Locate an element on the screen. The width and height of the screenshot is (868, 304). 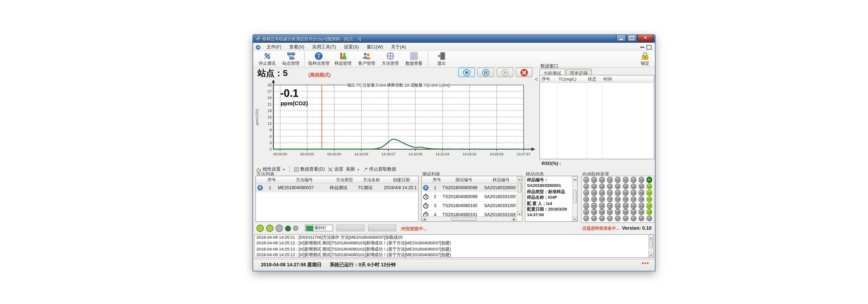
menu-item-4: 窗口(W) is located at coordinates (375, 47).